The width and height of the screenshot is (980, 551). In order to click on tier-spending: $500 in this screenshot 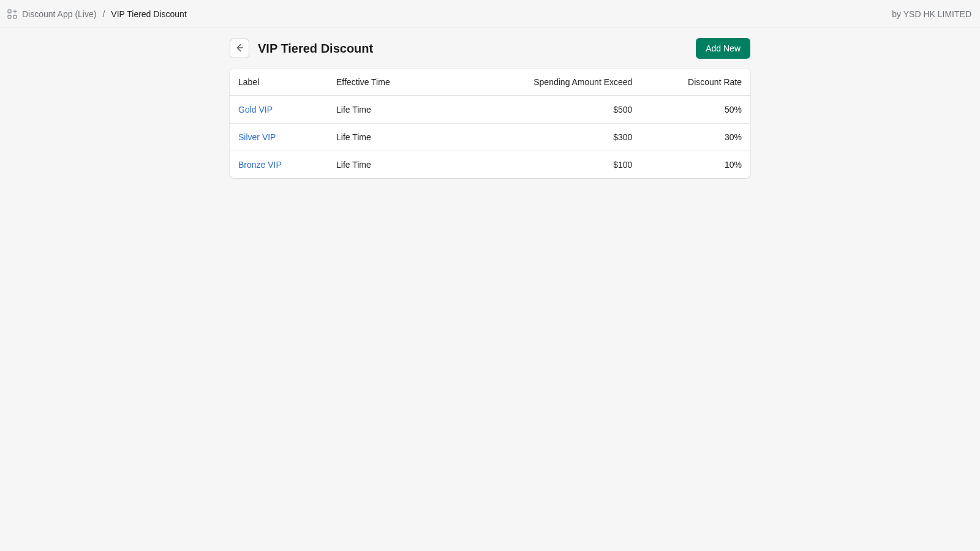, I will do `click(551, 110)`.